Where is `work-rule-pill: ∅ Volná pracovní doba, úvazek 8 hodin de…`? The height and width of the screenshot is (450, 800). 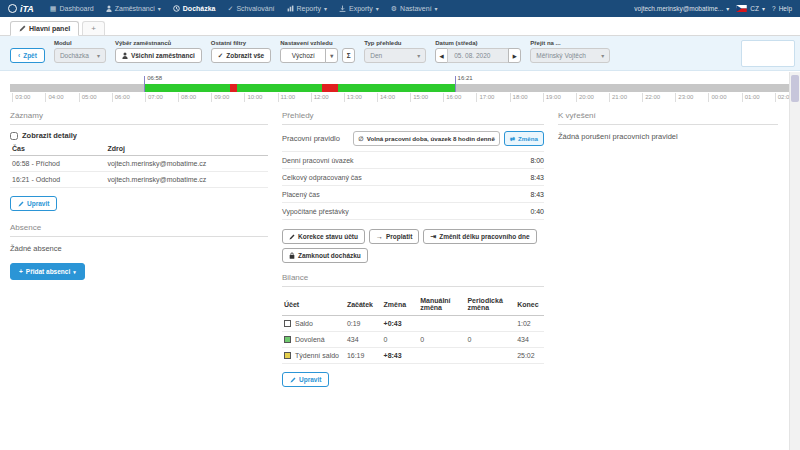
work-rule-pill: ∅ Volná pracovní doba, úvazek 8 hodin de… is located at coordinates (426, 138).